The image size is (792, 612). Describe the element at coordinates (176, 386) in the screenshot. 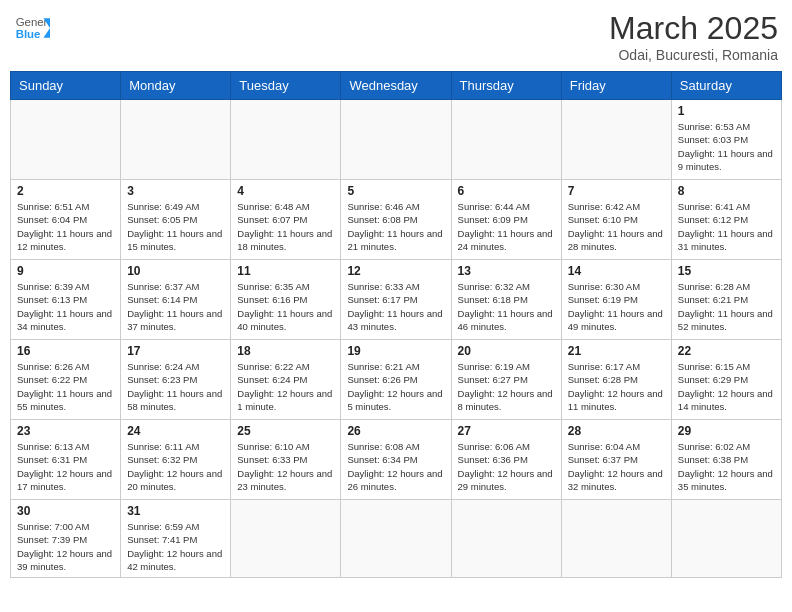

I see `day-info: Sunrise: 6:24 AMSunset: 6:23 PMDaylight:…` at that location.